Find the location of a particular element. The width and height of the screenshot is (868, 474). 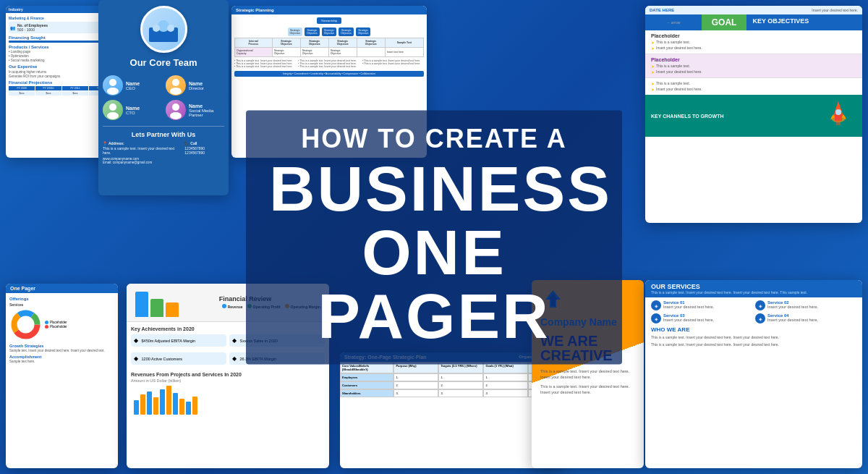

achievement-text-1: $450m Adjusted EBITA Margin is located at coordinates (169, 341).